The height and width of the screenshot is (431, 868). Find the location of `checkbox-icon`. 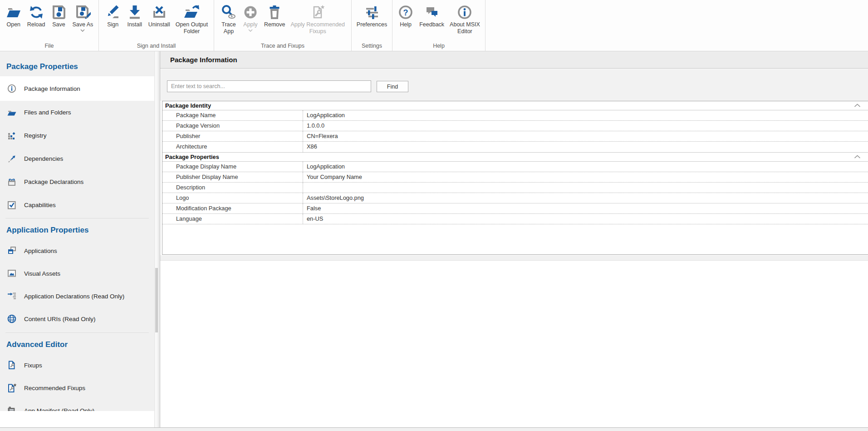

checkbox-icon is located at coordinates (12, 205).